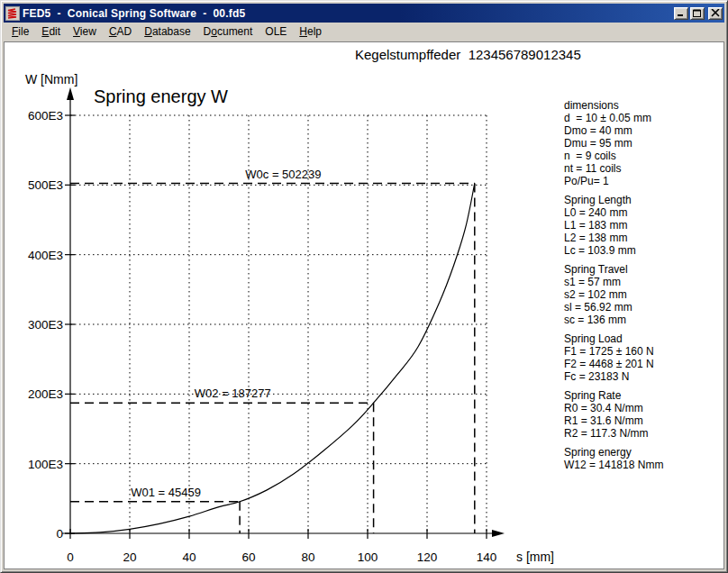  Describe the element at coordinates (644, 250) in the screenshot. I see `panel-value-line: Lc = 103.9 mm` at that location.